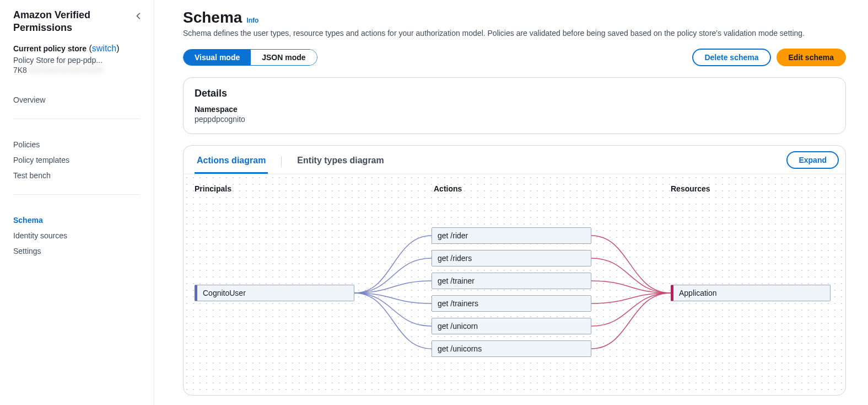 The image size is (868, 405). Describe the element at coordinates (77, 22) in the screenshot. I see `service-title: Amazon Verified Permissions` at that location.